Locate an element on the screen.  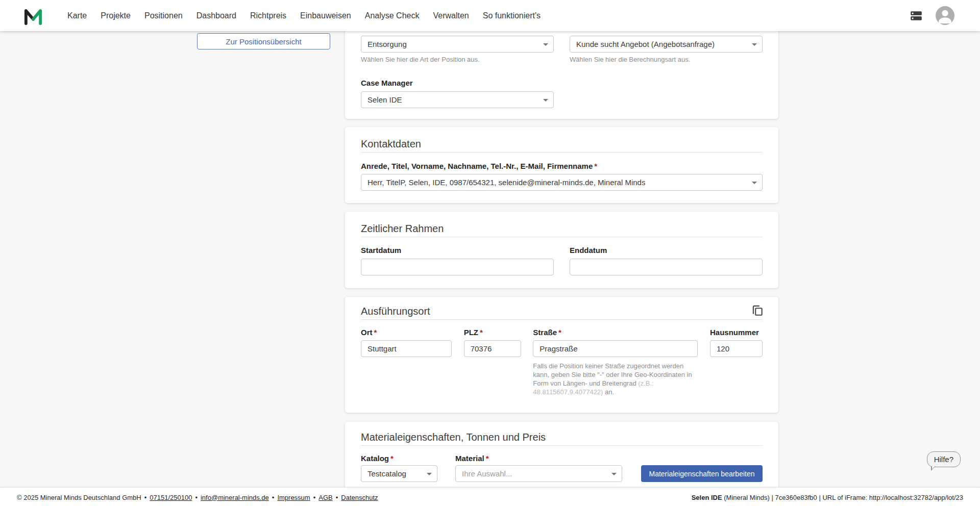
footer-session-info: Selen IDE (Mineral Minds) | 7ce360e83fb0… is located at coordinates (827, 498).